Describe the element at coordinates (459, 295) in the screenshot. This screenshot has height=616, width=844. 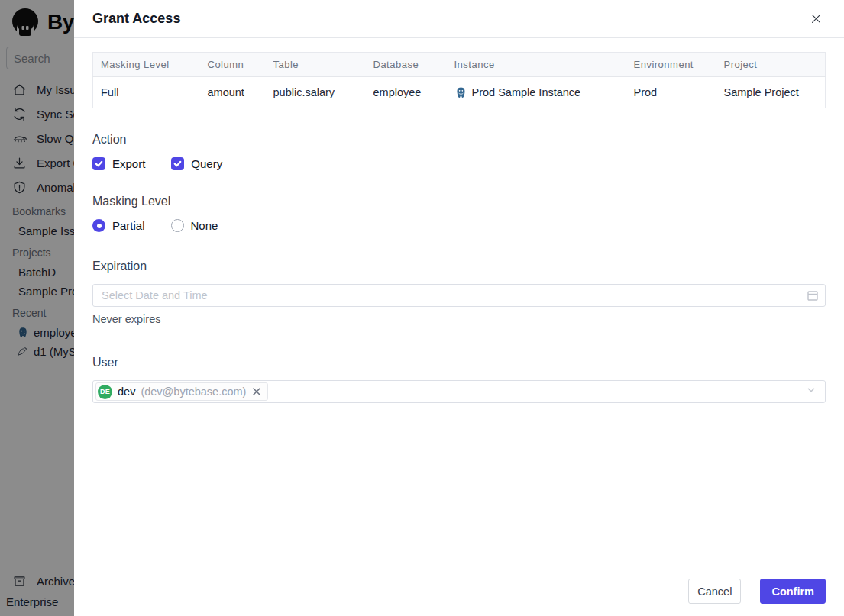
I see `expiration-datetime-input` at that location.